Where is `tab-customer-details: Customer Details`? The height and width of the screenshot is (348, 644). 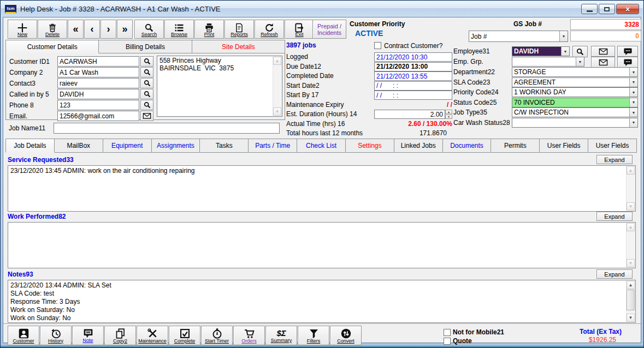
tab-customer-details: Customer Details is located at coordinates (52, 47).